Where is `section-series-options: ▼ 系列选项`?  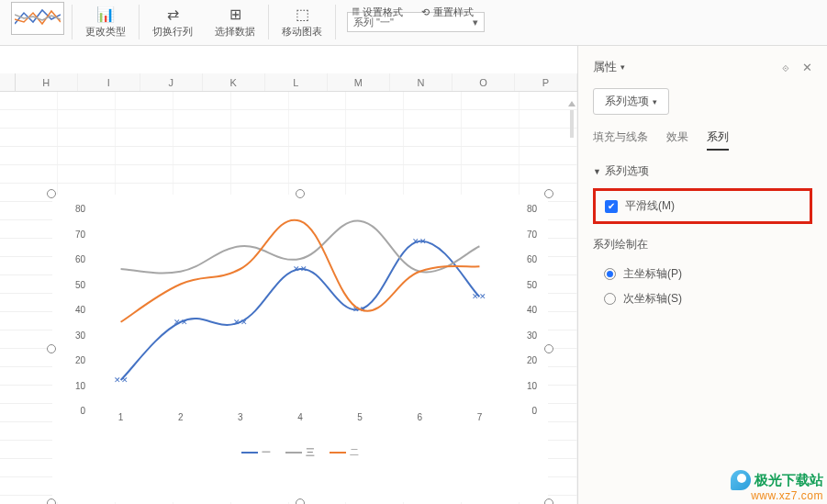
section-series-options: ▼ 系列选项 is located at coordinates (703, 171).